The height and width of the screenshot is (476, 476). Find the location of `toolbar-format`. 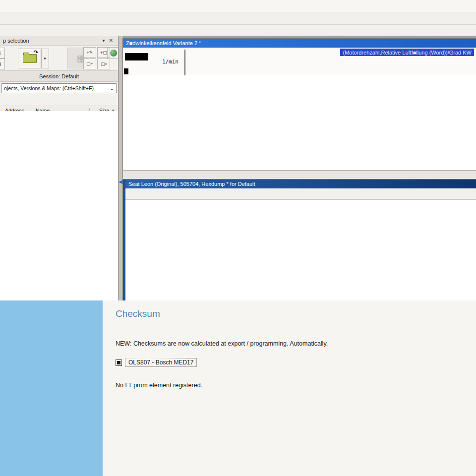

toolbar-format is located at coordinates (238, 19).